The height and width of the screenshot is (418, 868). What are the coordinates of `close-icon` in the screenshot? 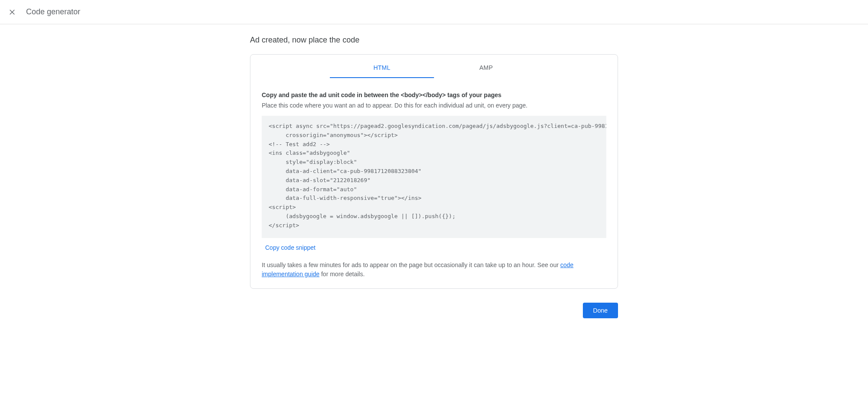 It's located at (12, 12).